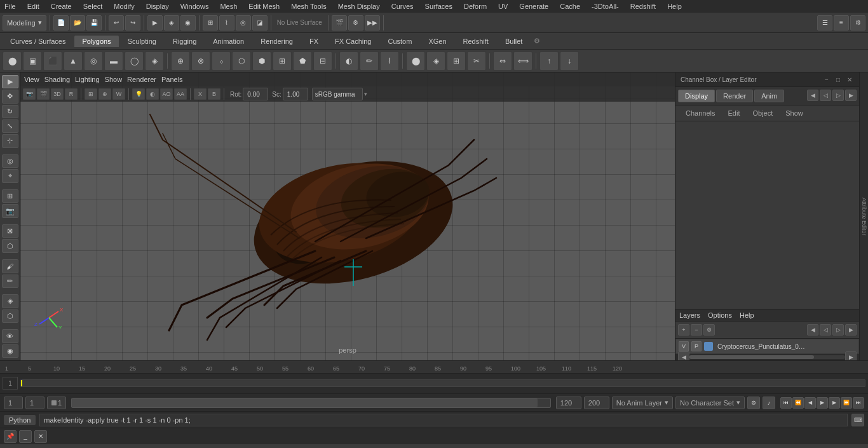  Describe the element at coordinates (314, 41) in the screenshot. I see `tab-fx: FX` at that location.